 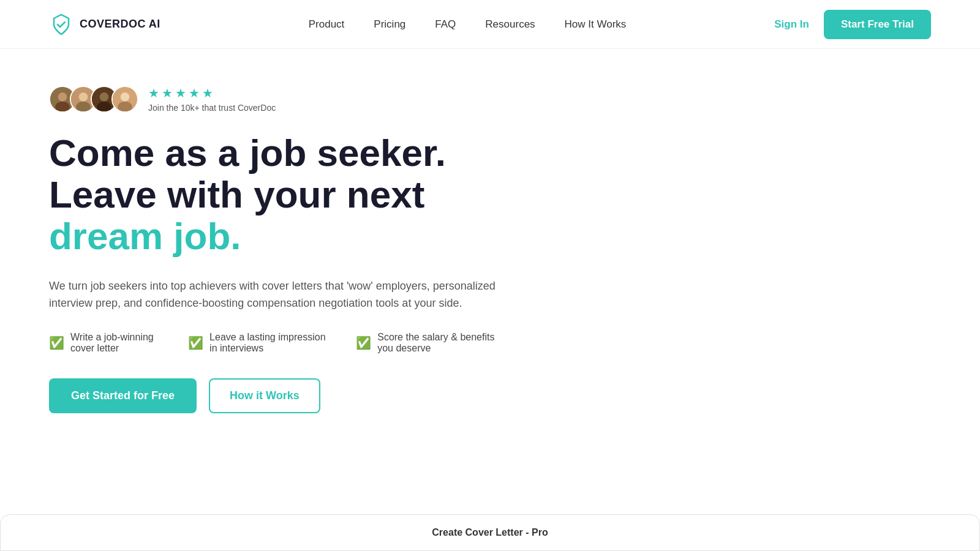 I want to click on nav-resources: Resources, so click(x=510, y=24).